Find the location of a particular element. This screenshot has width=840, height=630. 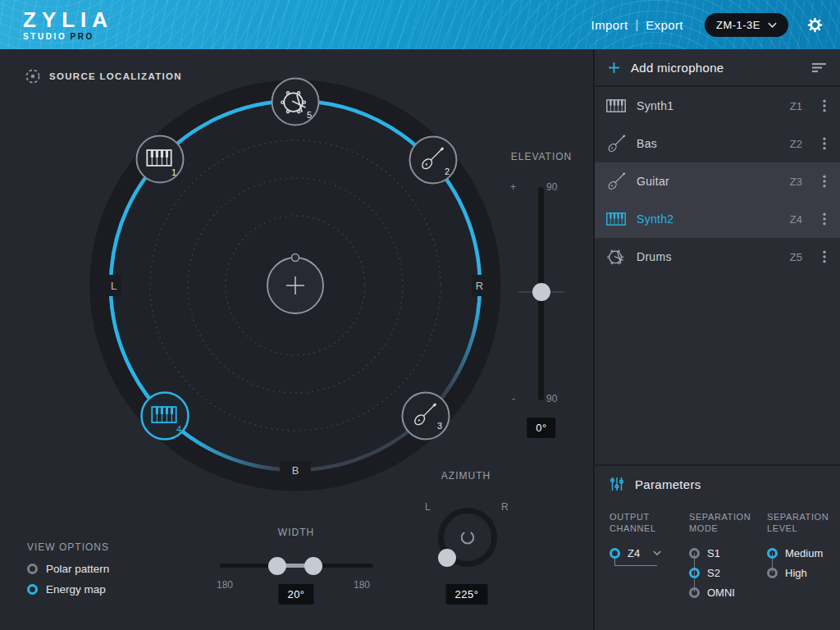

settings-gear-icon is located at coordinates (815, 25).